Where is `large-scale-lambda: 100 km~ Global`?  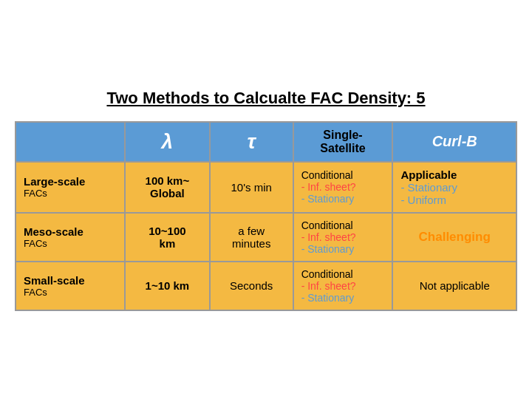
large-scale-lambda: 100 km~ Global is located at coordinates (167, 188).